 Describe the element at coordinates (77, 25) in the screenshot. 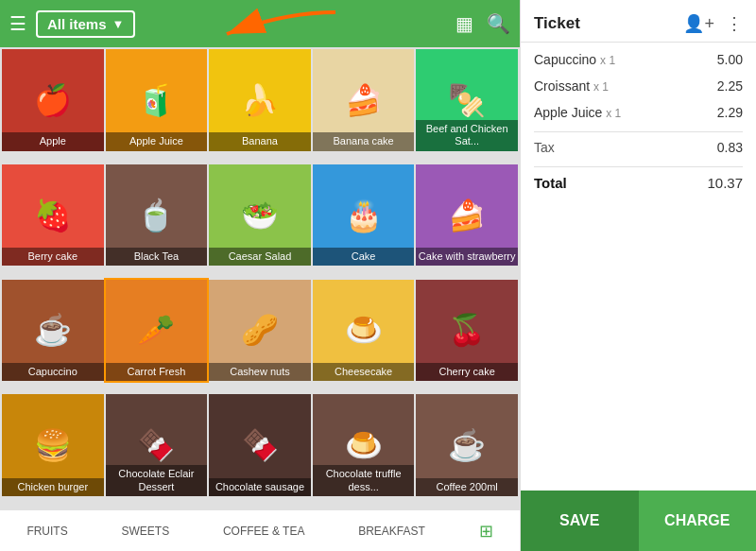

I see `all-items-label: All items` at that location.